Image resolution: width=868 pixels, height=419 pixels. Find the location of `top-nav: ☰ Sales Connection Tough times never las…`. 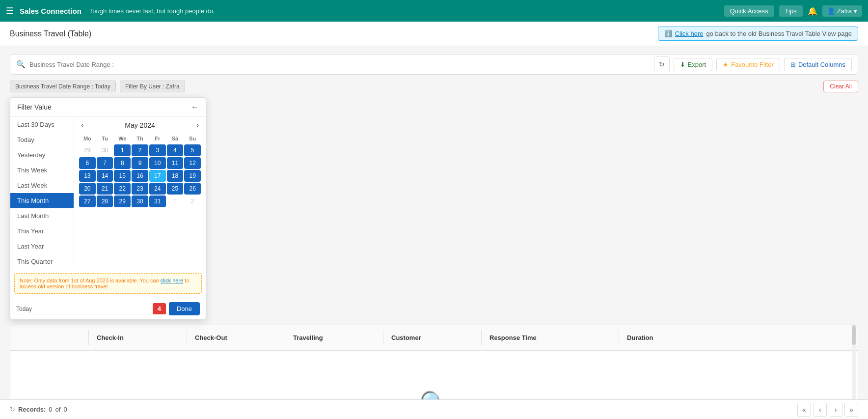

top-nav: ☰ Sales Connection Tough times never las… is located at coordinates (434, 11).